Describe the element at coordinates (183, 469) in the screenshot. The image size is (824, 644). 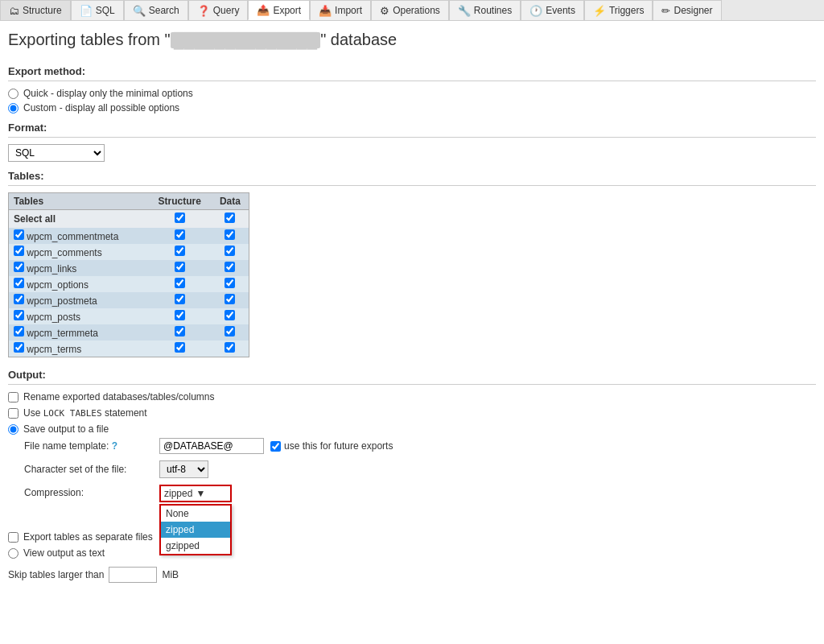
I see `charset-select: utf-8 utf-16 latin1 ascii` at that location.